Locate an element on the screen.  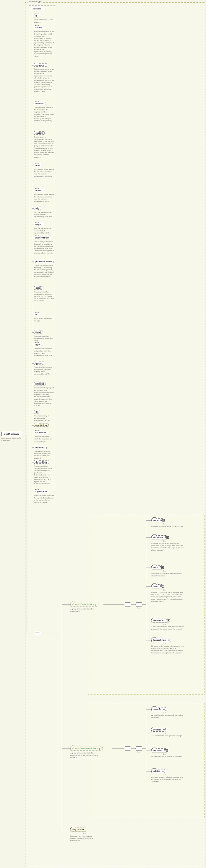
elem-broader: broader+ is located at coordinates (158, 730).